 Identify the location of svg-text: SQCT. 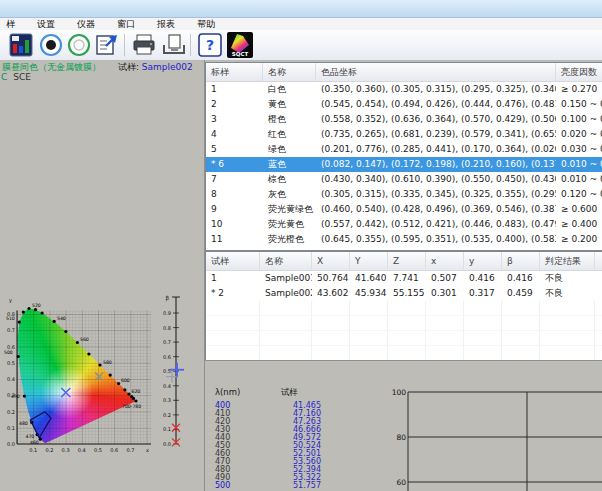
(240, 54).